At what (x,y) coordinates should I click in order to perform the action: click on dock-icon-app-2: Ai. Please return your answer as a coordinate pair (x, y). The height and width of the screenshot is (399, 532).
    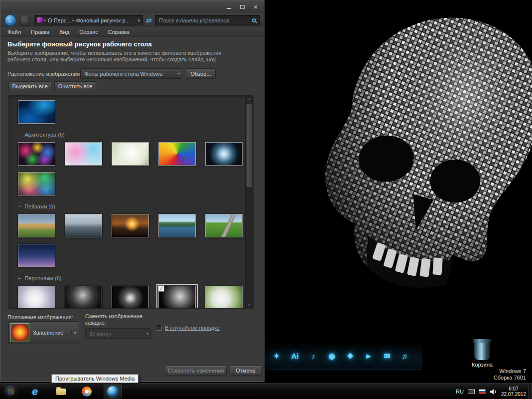
    Looking at the image, I should click on (295, 356).